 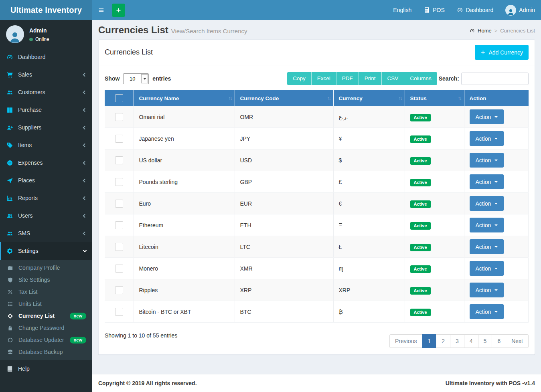 What do you see at coordinates (184, 98) in the screenshot?
I see `column-header-currency-name: Currency Name↑↓` at bounding box center [184, 98].